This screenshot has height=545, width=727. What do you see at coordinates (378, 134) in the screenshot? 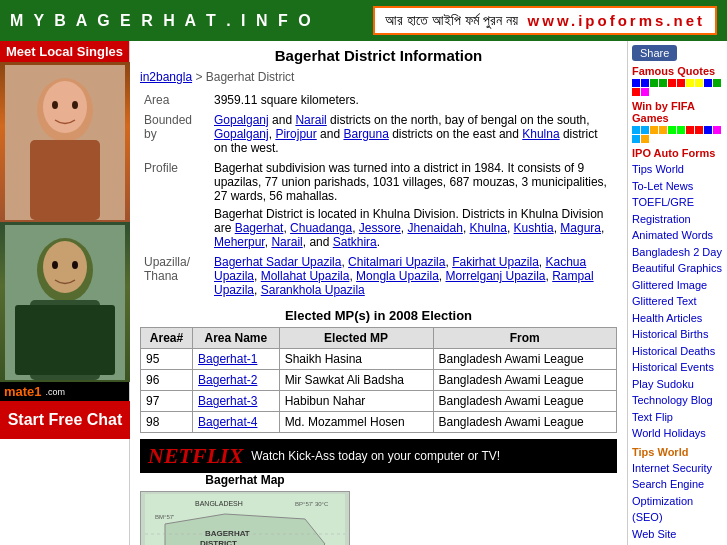
I see `bounded-row: Bounded by Gopalganj and Narail district…` at bounding box center [378, 134].